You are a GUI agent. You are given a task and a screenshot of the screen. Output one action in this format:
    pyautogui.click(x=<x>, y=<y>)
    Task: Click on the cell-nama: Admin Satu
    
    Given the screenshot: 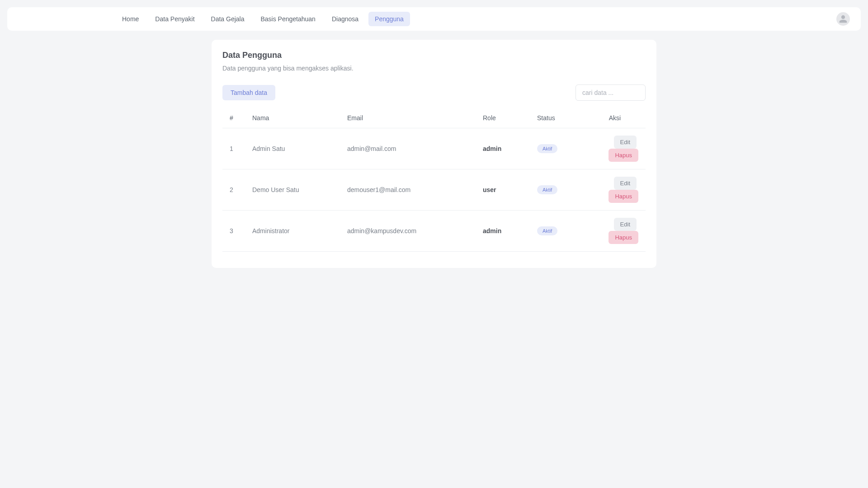 What is the action you would take?
    pyautogui.click(x=292, y=149)
    